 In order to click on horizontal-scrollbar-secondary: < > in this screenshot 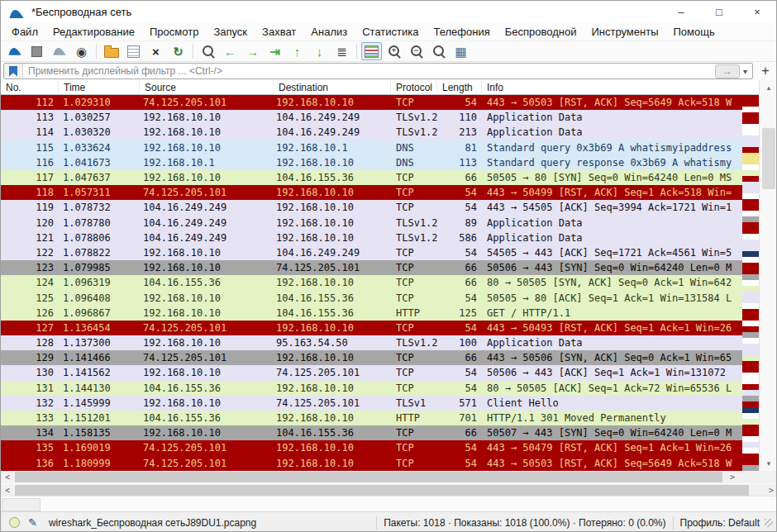, I will do `click(388, 490)`.